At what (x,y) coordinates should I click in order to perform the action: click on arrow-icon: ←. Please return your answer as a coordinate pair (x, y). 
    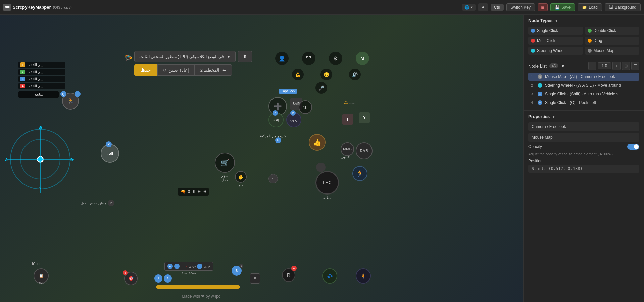
    Looking at the image, I should click on (273, 179).